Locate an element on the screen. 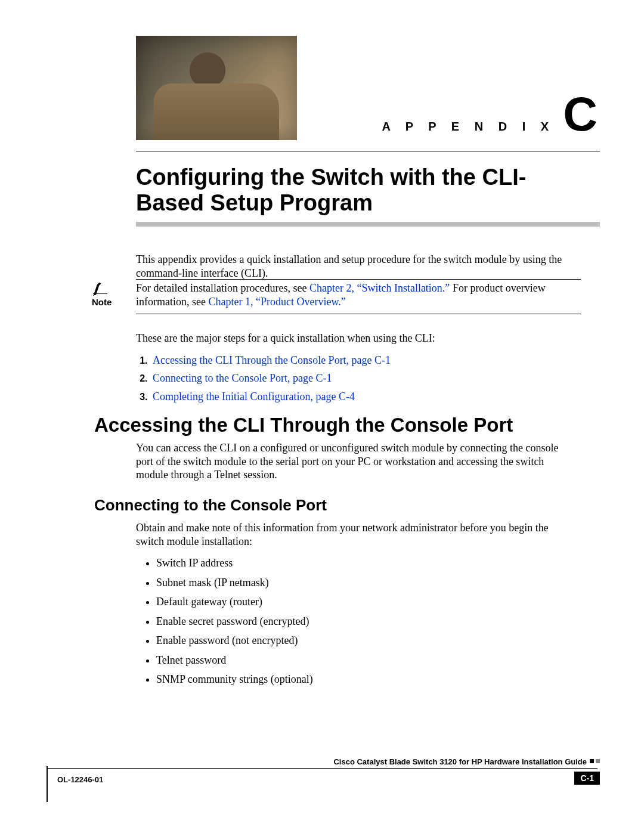 The image size is (644, 833). note-label: Note is located at coordinates (101, 302).